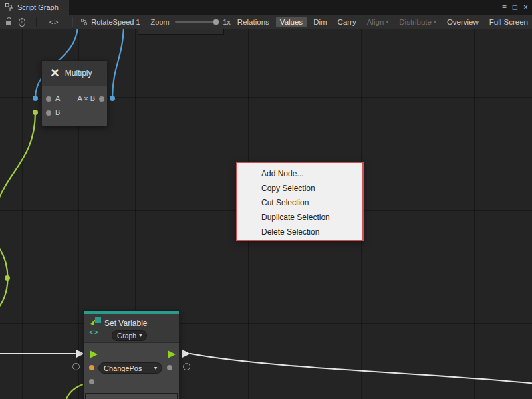 This screenshot has width=532, height=399. I want to click on flow-output-port, so click(172, 354).